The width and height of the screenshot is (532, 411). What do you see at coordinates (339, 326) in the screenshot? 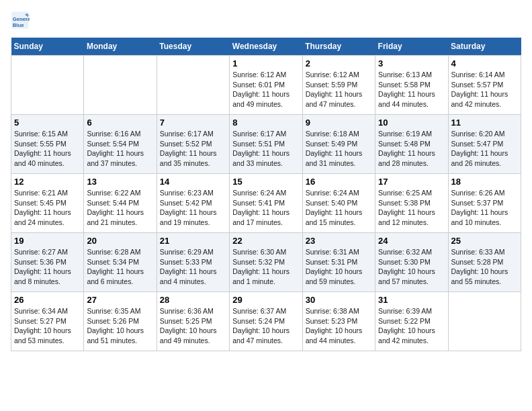
I see `day-info: Sunrise: 6:38 AM Sunset: 5:23 PM Dayligh…` at bounding box center [339, 326].